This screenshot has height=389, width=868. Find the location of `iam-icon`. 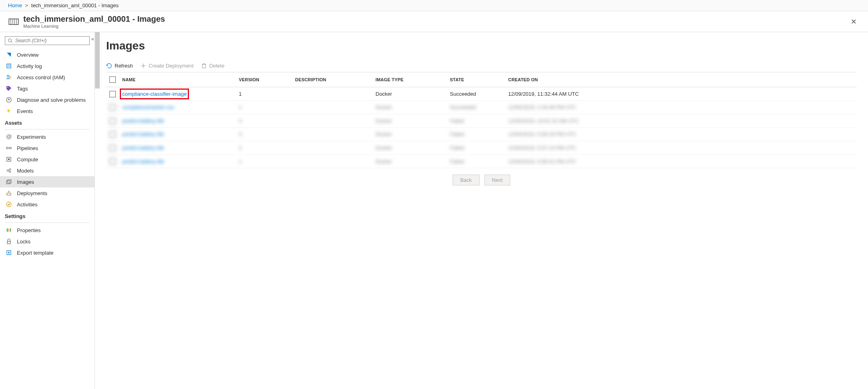

iam-icon is located at coordinates (9, 77).